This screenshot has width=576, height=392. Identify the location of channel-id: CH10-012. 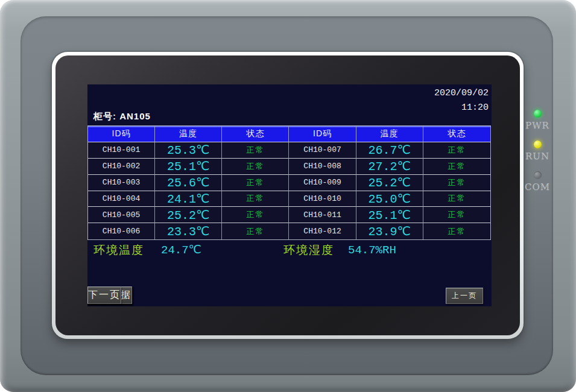
(322, 232).